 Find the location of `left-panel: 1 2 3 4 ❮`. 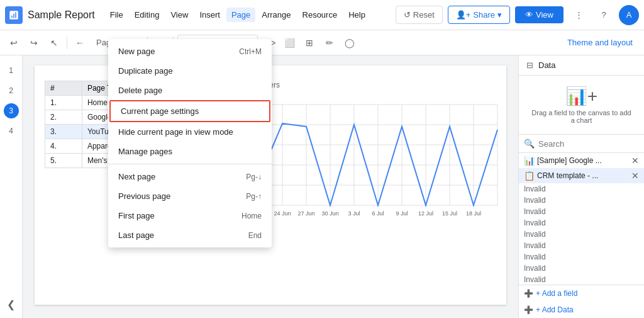

left-panel: 1 2 3 4 ❮ is located at coordinates (11, 186).